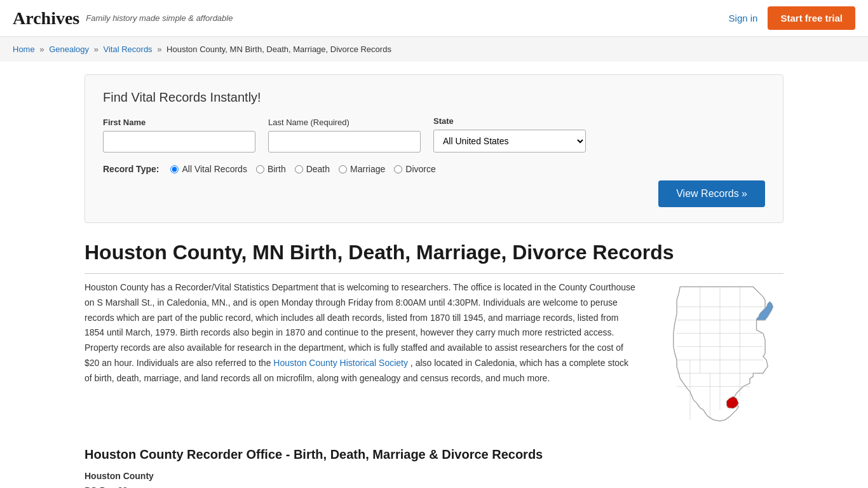 This screenshot has width=868, height=488. Describe the element at coordinates (299, 169) in the screenshot. I see `record-type-death-radio` at that location.